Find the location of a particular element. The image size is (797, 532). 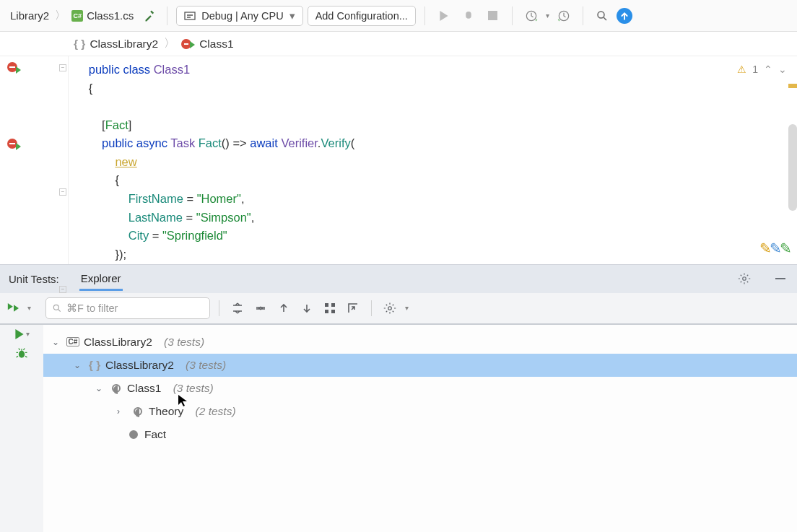

run-with-icon is located at coordinates (531, 16).